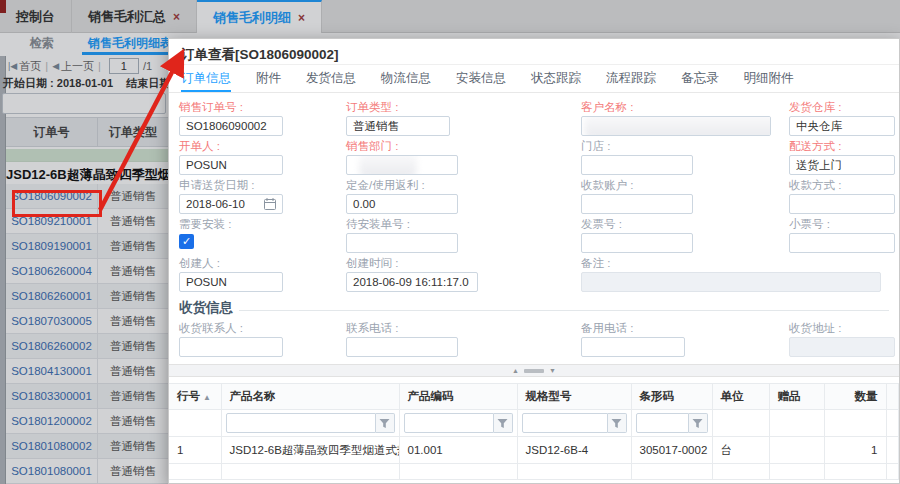 The image size is (900, 484). What do you see at coordinates (574, 397) in the screenshot?
I see `col-spec-model: 规格型号` at bounding box center [574, 397].